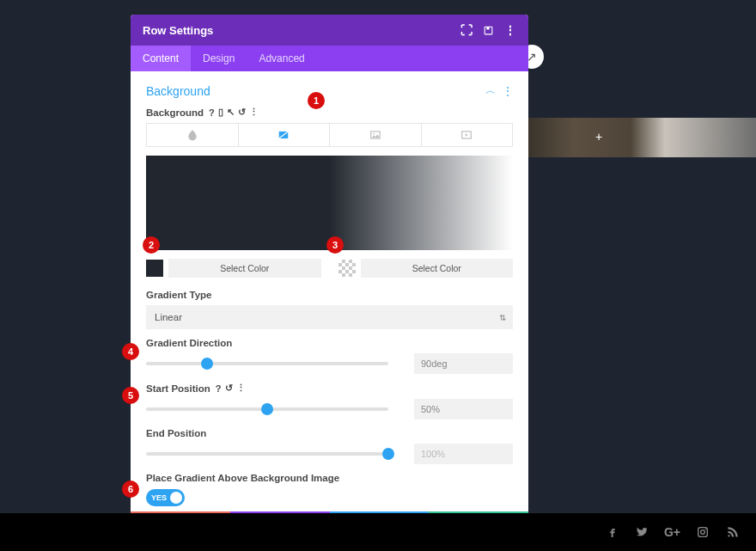 The height and width of the screenshot is (551, 756). Describe the element at coordinates (642, 532) in the screenshot. I see `twitter-icon` at that location.